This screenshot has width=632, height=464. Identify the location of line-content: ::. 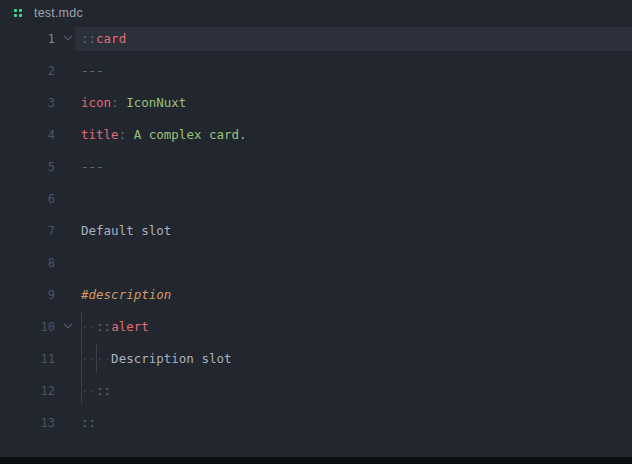
(356, 423).